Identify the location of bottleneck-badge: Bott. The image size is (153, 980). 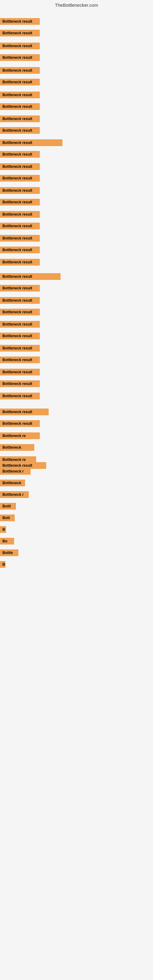
(8, 518).